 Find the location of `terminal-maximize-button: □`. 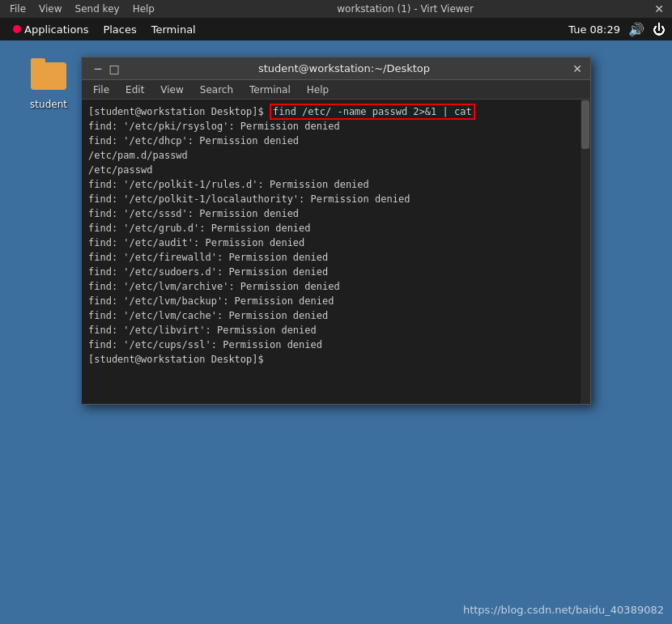

terminal-maximize-button: □ is located at coordinates (114, 69).